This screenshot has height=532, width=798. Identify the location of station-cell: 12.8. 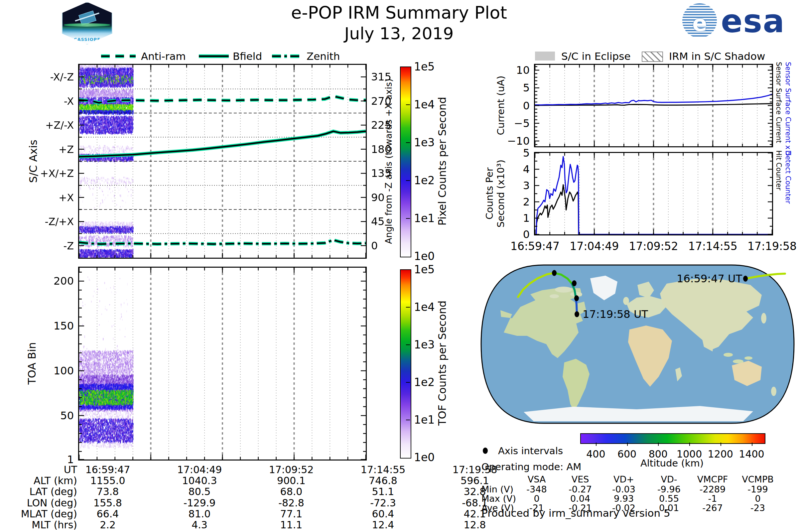
(475, 525).